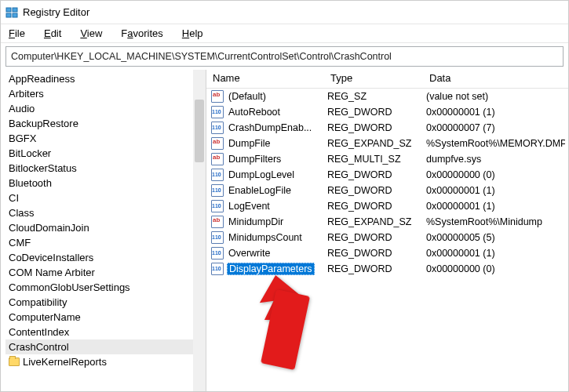  Describe the element at coordinates (388, 175) in the screenshot. I see `value-row: DumpLogLevelREG_DWORD0x00000000 (0)` at that location.